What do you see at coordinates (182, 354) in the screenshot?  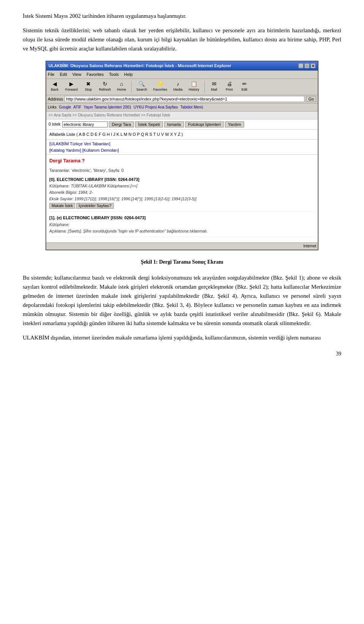 I see `page-number: 39` at bounding box center [182, 354].